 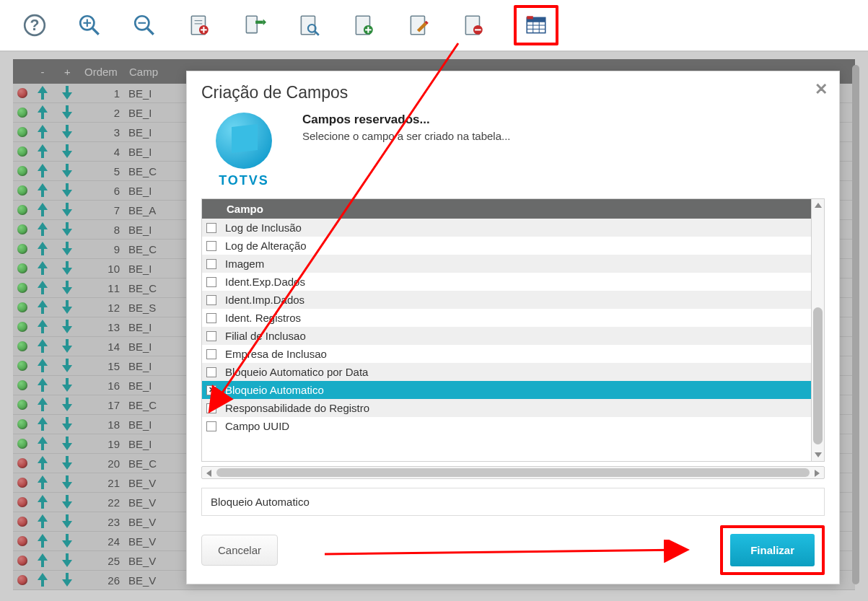 I want to click on col-ordem: Ordem, so click(x=101, y=72).